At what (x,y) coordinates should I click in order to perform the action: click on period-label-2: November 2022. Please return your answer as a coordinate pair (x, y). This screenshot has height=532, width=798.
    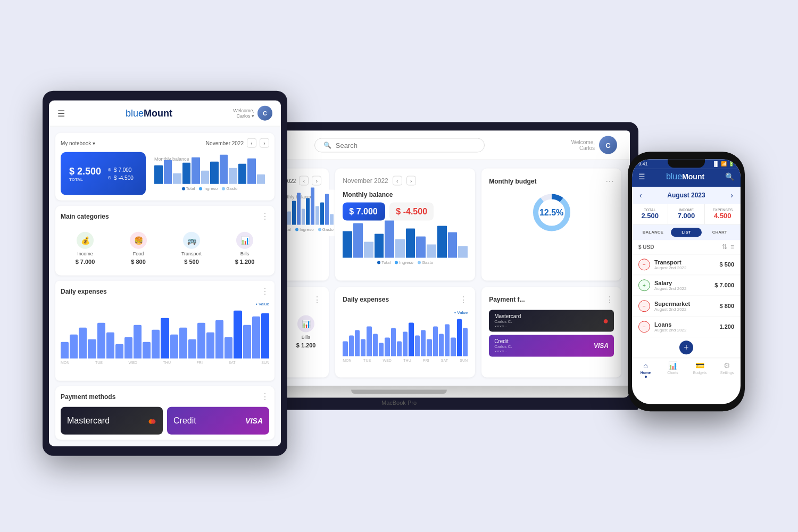
    Looking at the image, I should click on (365, 181).